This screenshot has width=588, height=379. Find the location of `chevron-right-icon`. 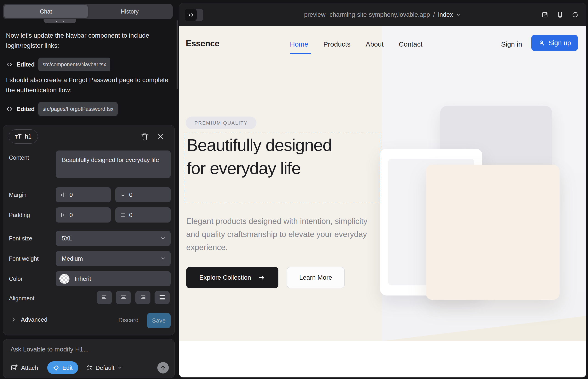

chevron-right-icon is located at coordinates (14, 320).